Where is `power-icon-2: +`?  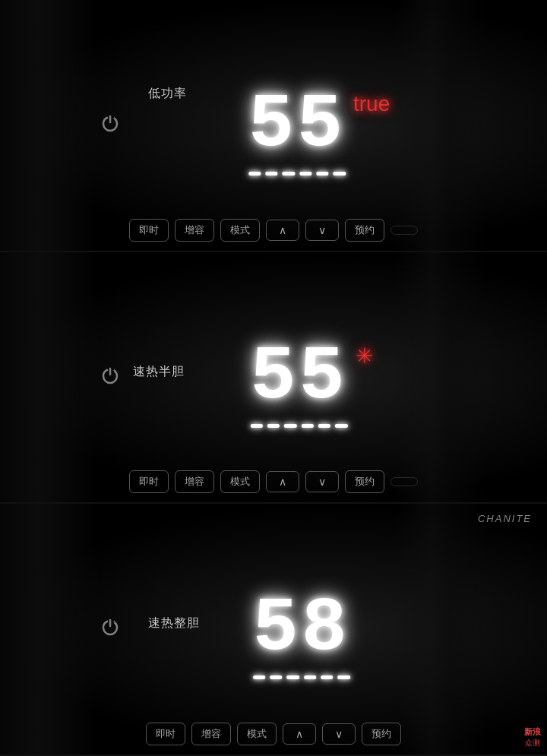
power-icon-2: + is located at coordinates (110, 375).